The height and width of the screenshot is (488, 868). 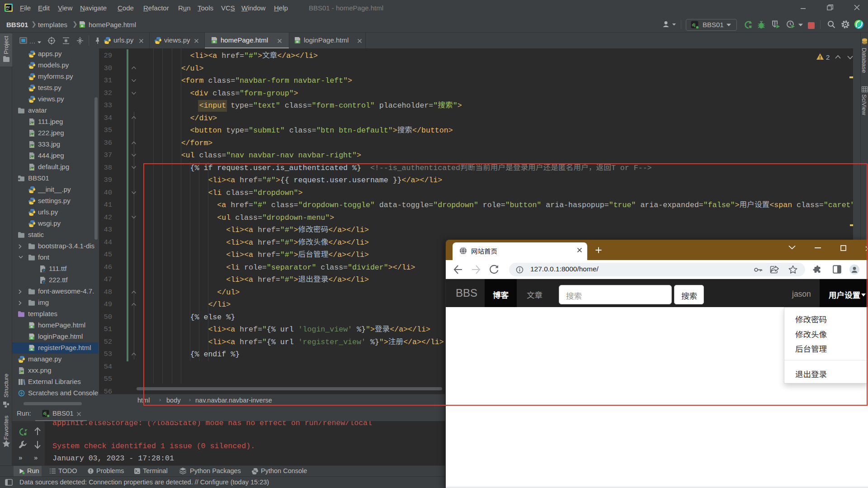 What do you see at coordinates (828, 57) in the screenshot?
I see `svg-text: 2` at bounding box center [828, 57].